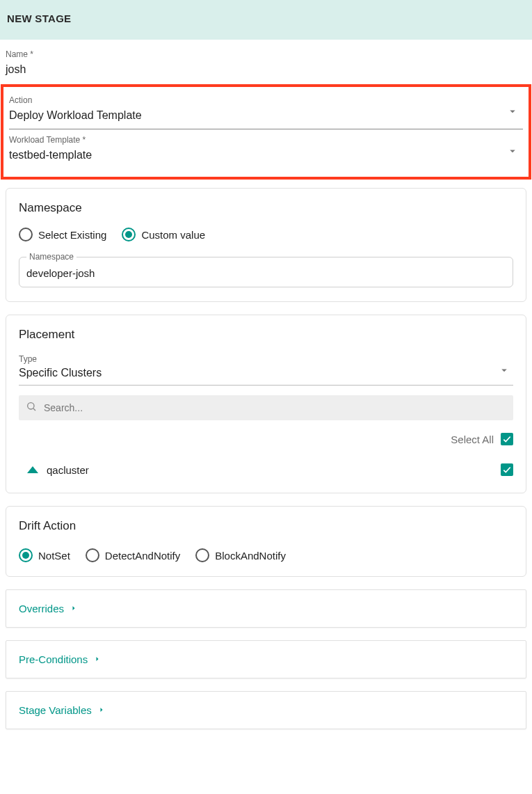 Image resolution: width=532 pixels, height=794 pixels. Describe the element at coordinates (266, 116) in the screenshot. I see `action-value: Deploy Workload Template` at that location.